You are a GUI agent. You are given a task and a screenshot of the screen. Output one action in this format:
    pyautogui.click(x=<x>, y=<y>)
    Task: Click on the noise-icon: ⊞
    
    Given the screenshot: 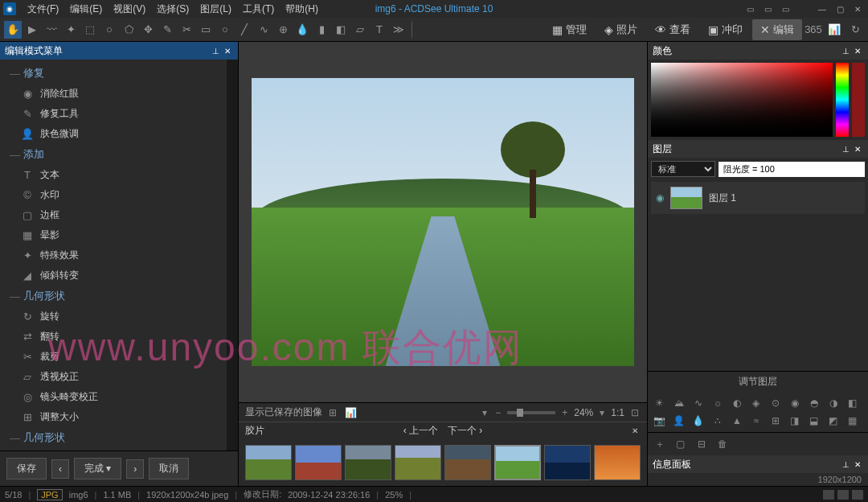 What is the action you would take?
    pyautogui.click(x=776, y=421)
    